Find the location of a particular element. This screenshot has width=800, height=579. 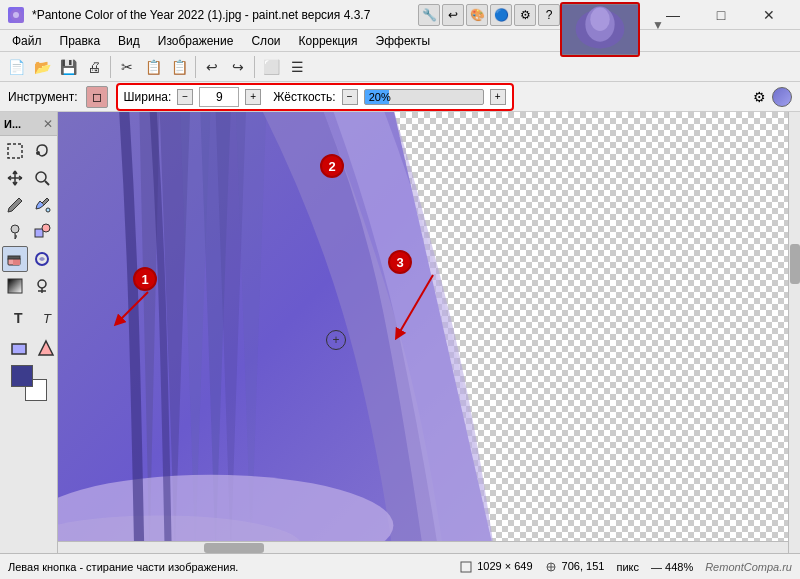

unit: пикс is located at coordinates (628, 567).